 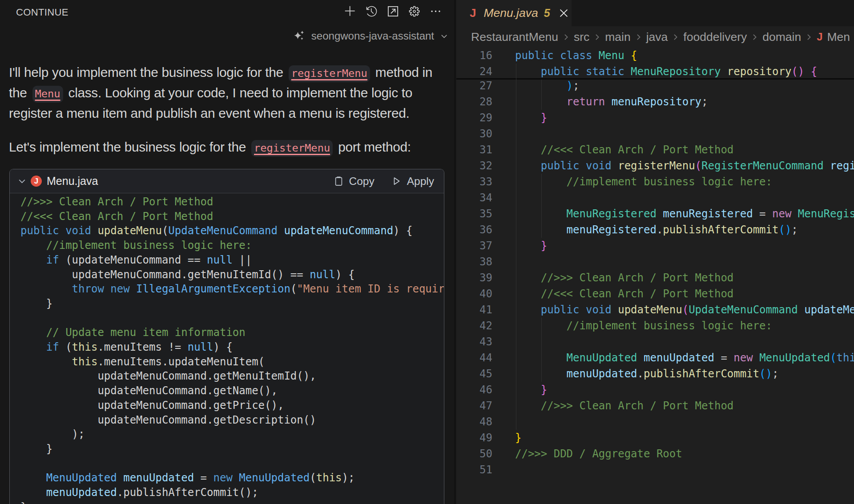 I want to click on line-number: 32, so click(x=474, y=166).